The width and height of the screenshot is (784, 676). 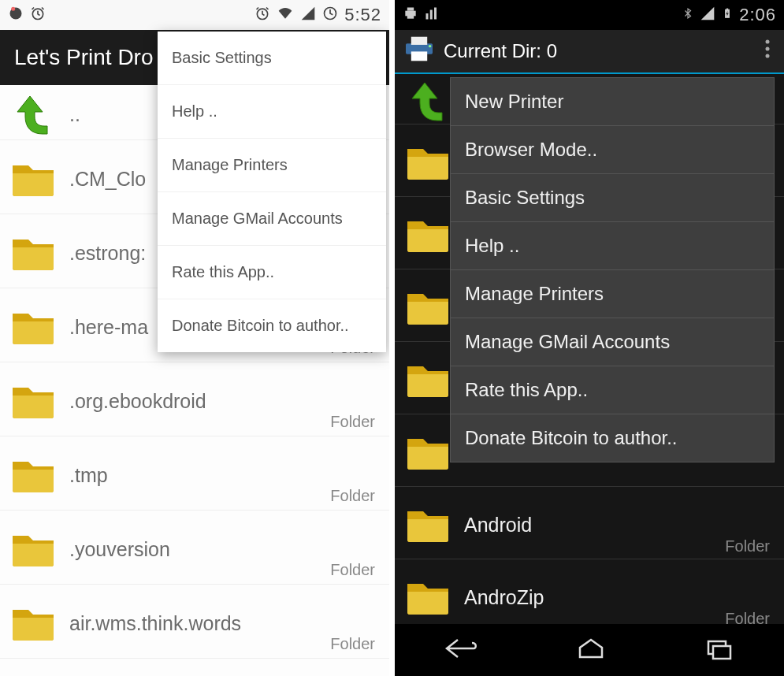 What do you see at coordinates (107, 180) in the screenshot?
I see `folder-name: .CM_Clo` at bounding box center [107, 180].